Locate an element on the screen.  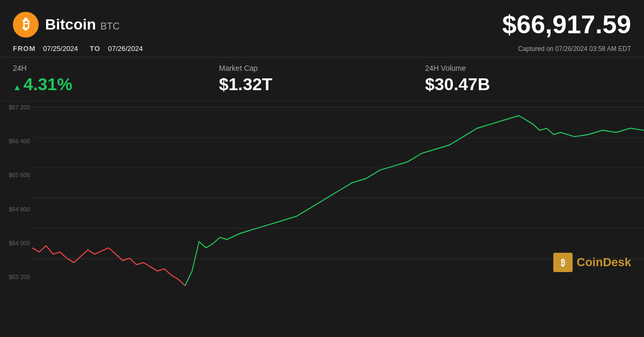
y-axis-label: $66 400 is located at coordinates (16, 141).